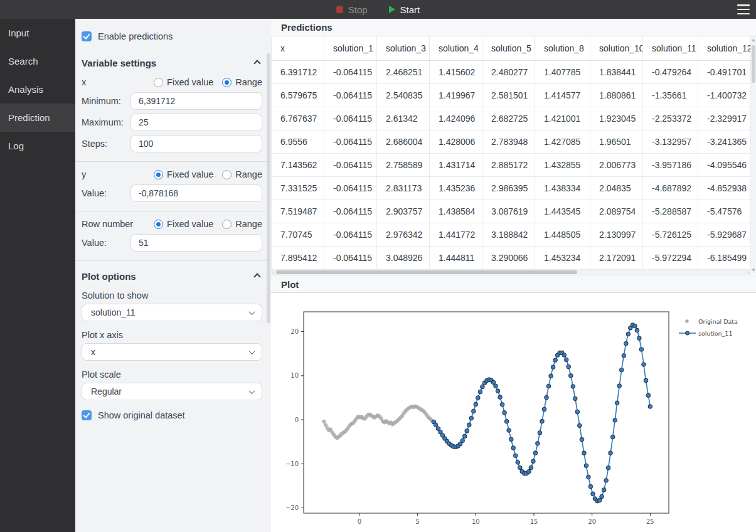  Describe the element at coordinates (172, 276) in the screenshot. I see `plot-options-header: Plot options` at that location.